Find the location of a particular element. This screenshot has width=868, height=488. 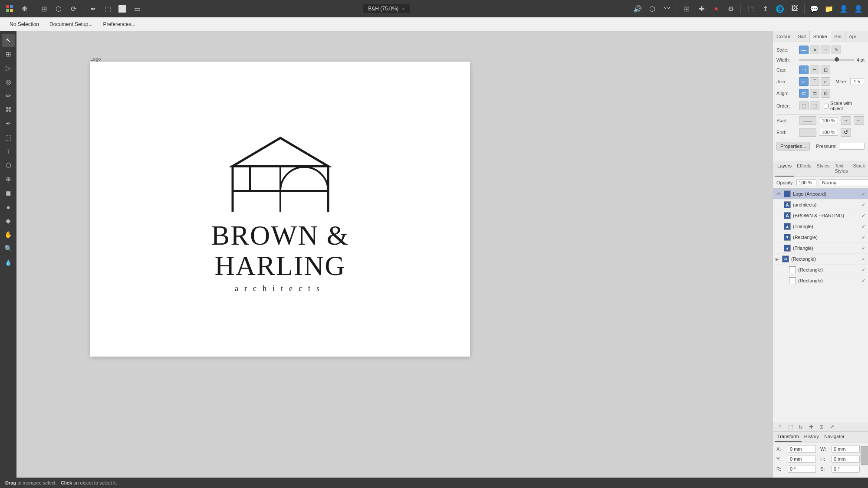

stock-tab: Stock is located at coordinates (859, 169).